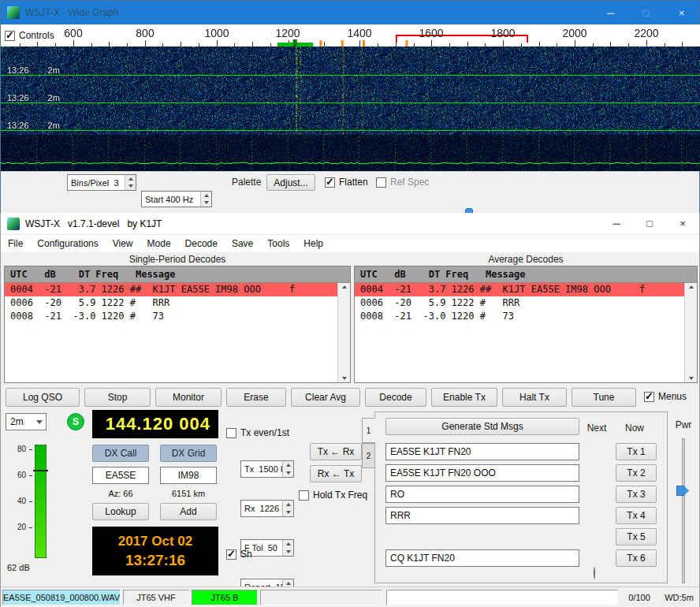 The width and height of the screenshot is (700, 607). I want to click on meter-level-mark, so click(41, 471).